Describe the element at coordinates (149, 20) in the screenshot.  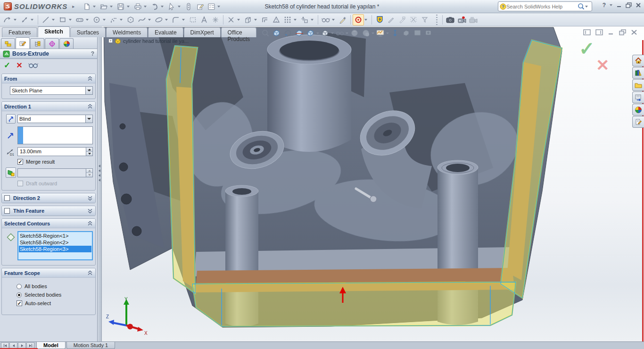
I see `spline-dropdown-icon` at that location.